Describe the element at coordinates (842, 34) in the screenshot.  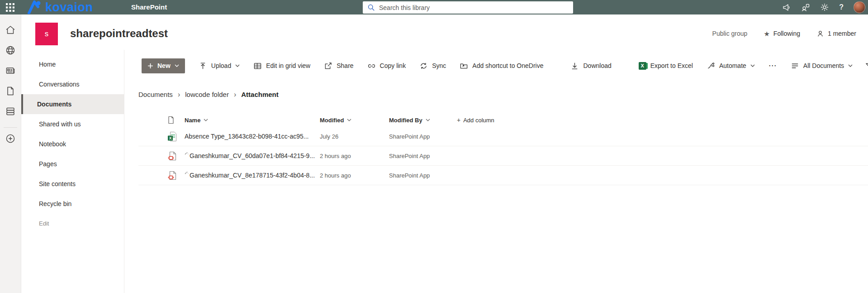
I see `members-label: 1 member` at that location.